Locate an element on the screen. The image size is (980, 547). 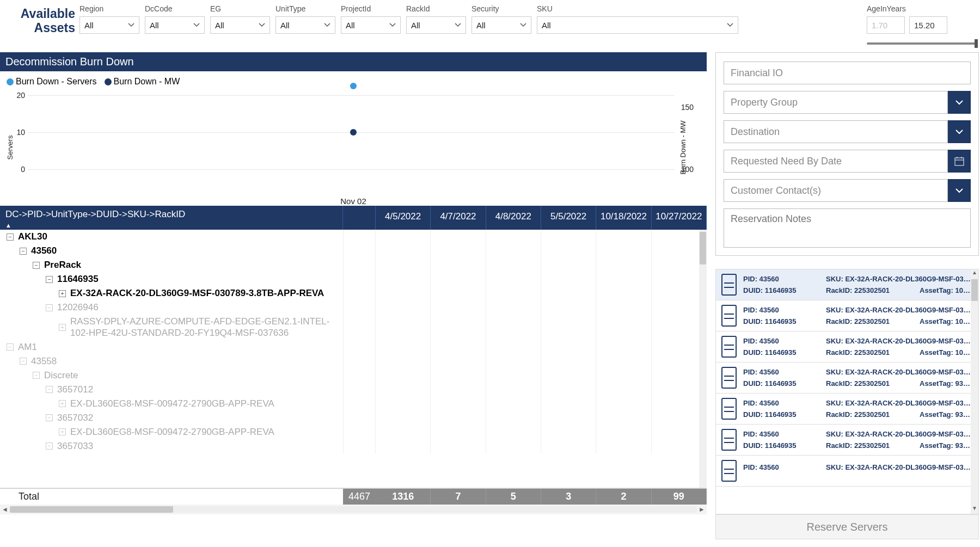
data-point-mw is located at coordinates (353, 132).